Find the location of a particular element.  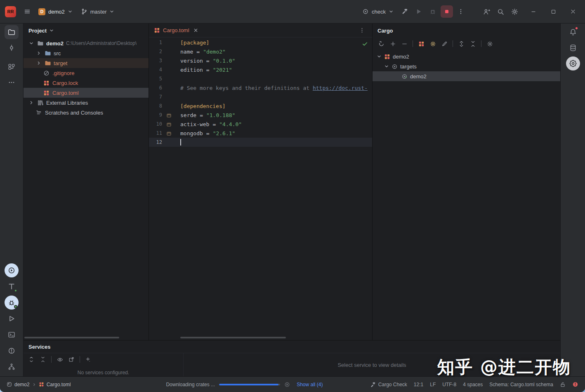

encoding-widget: UTF-8 is located at coordinates (449, 385).